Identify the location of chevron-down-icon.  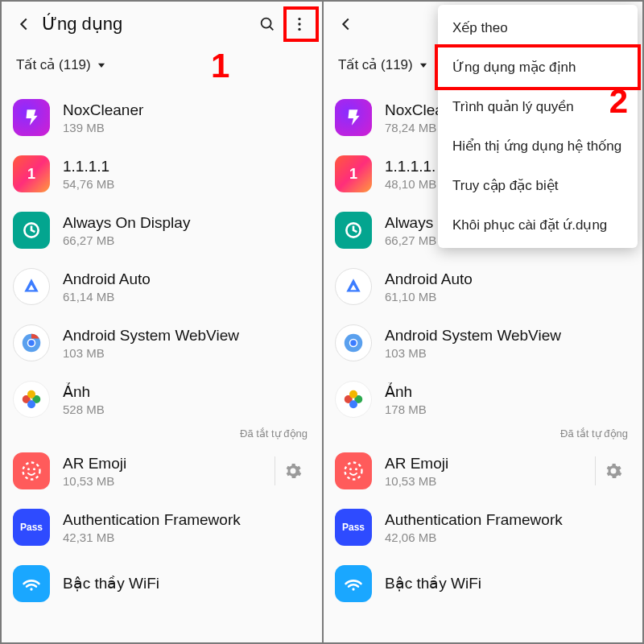
(101, 65).